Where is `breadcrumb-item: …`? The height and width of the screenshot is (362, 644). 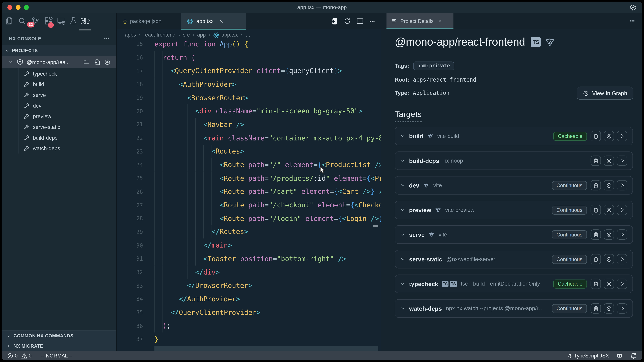 breadcrumb-item: … is located at coordinates (248, 35).